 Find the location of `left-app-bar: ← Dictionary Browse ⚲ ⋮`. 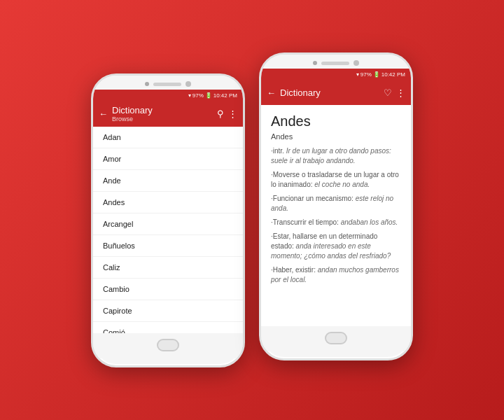

left-app-bar: ← Dictionary Browse ⚲ ⋮ is located at coordinates (168, 113).